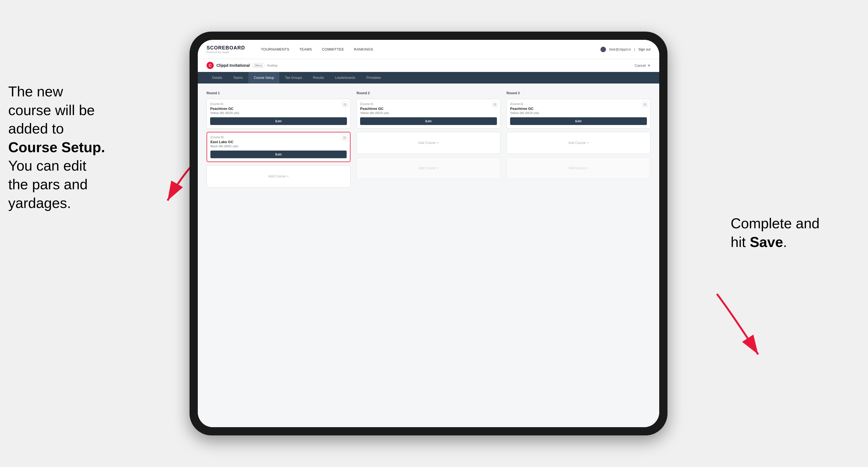 The image size is (868, 467). What do you see at coordinates (278, 154) in the screenshot?
I see `round1-course-b-edit: Edit` at bounding box center [278, 154].